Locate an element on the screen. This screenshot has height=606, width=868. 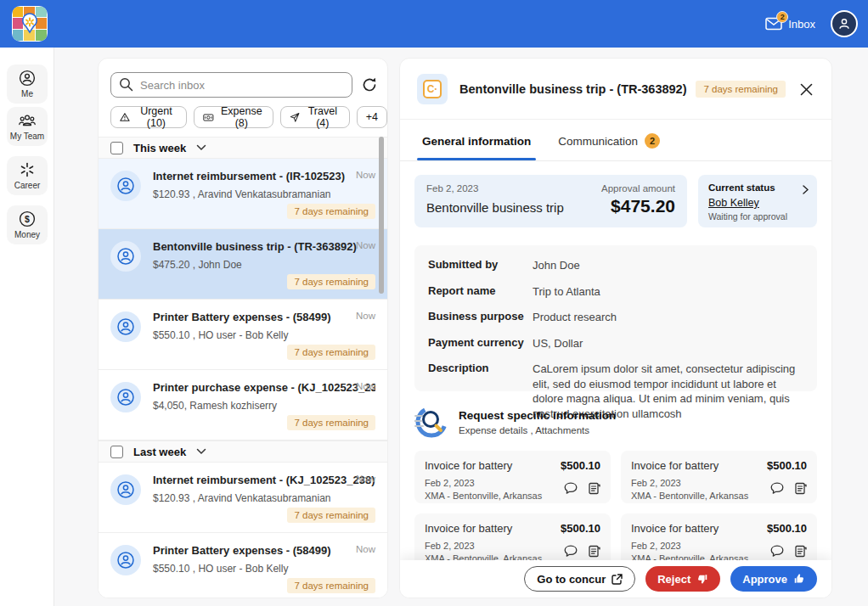
section-label: Last week is located at coordinates (160, 452).